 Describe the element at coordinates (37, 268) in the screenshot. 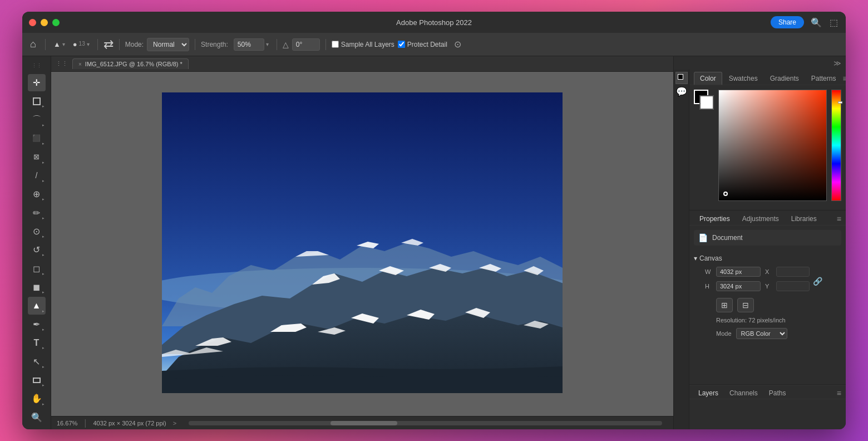

I see `tool-eraser: ◻ ▸` at that location.